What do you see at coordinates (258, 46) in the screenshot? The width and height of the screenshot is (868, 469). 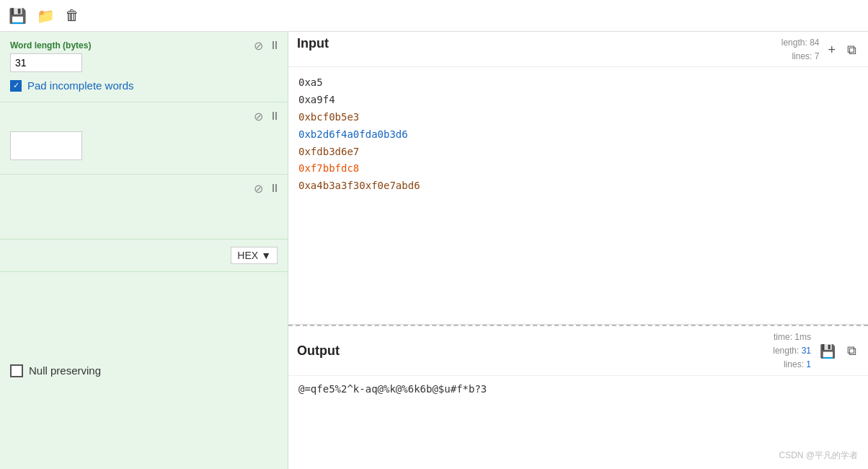 I see `disable-icon-1: ⊘` at bounding box center [258, 46].